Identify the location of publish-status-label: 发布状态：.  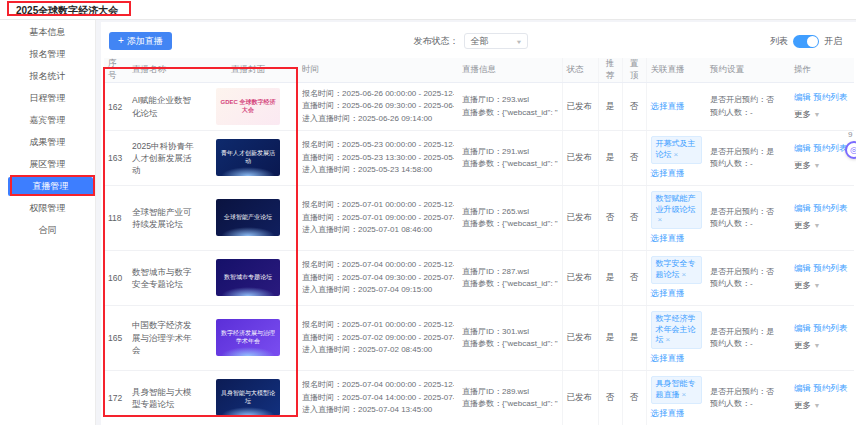
(436, 42).